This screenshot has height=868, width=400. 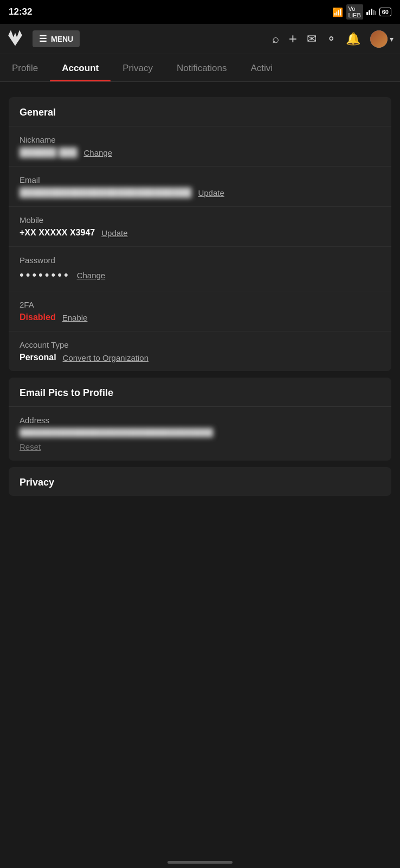 What do you see at coordinates (200, 112) in the screenshot?
I see `general-section-title: General` at bounding box center [200, 112].